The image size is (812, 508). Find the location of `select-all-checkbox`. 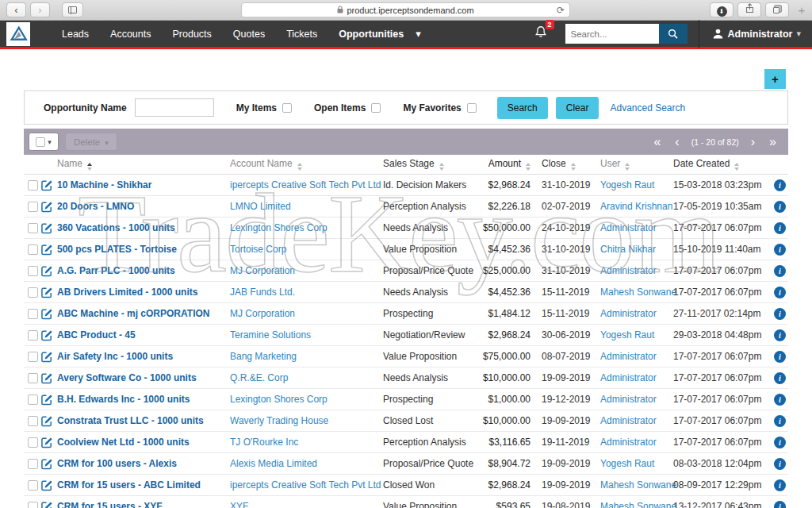

select-all-checkbox is located at coordinates (40, 142).